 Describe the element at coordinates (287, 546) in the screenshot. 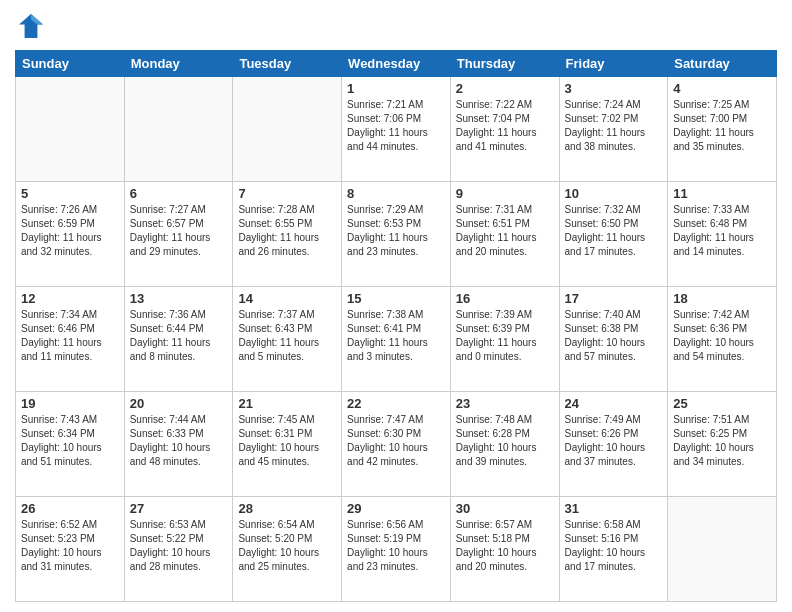

I see `day-info: Sunrise: 6:54 AM Sunset: 5:20 PM Dayligh…` at that location.